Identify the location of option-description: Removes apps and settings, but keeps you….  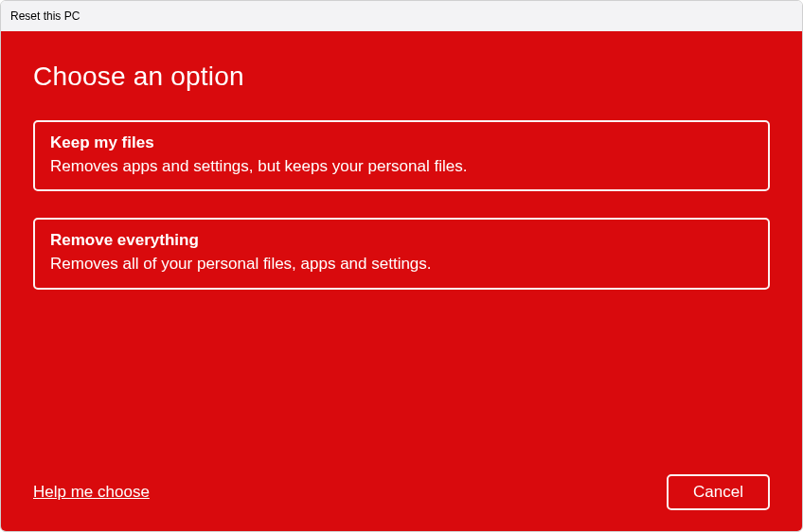
(402, 167).